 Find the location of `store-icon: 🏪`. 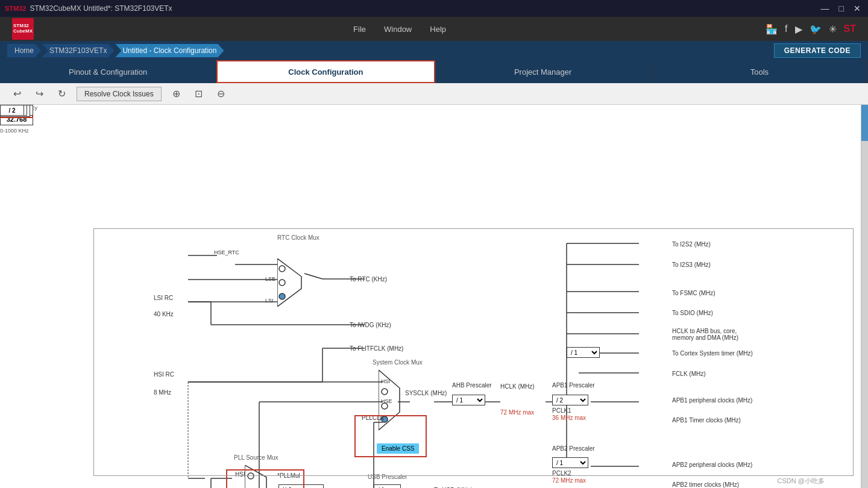

store-icon: 🏪 is located at coordinates (772, 29).